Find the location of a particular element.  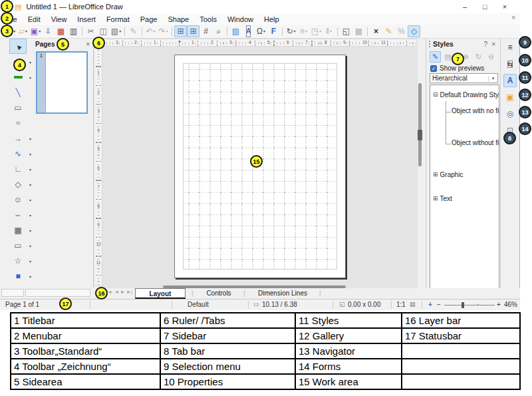

insert-image-icon: ▨ is located at coordinates (235, 31).